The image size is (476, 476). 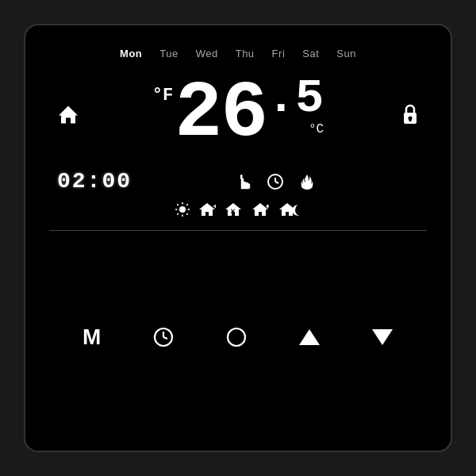 What do you see at coordinates (182, 209) in the screenshot?
I see `wake-icon` at bounding box center [182, 209].